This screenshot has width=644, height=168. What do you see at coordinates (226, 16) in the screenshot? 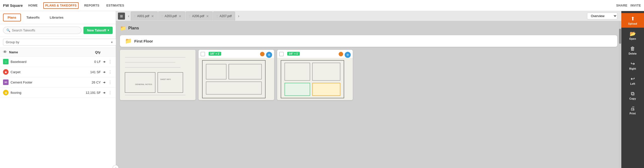
I see `file-tab-label: A207.pdf` at bounding box center [226, 16].